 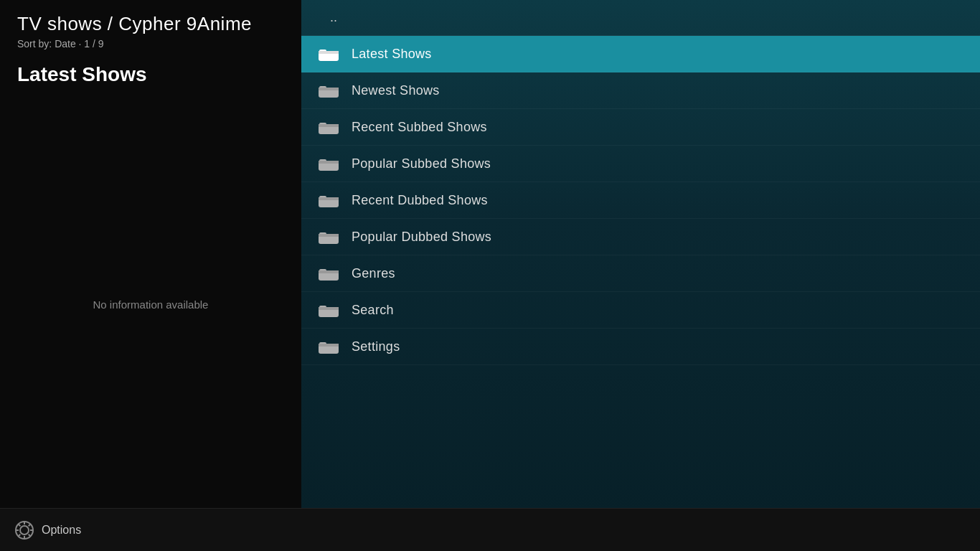 What do you see at coordinates (641, 201) in the screenshot?
I see `menu-item-recent-dubbed-shows: Recent Dubbed Shows` at bounding box center [641, 201].